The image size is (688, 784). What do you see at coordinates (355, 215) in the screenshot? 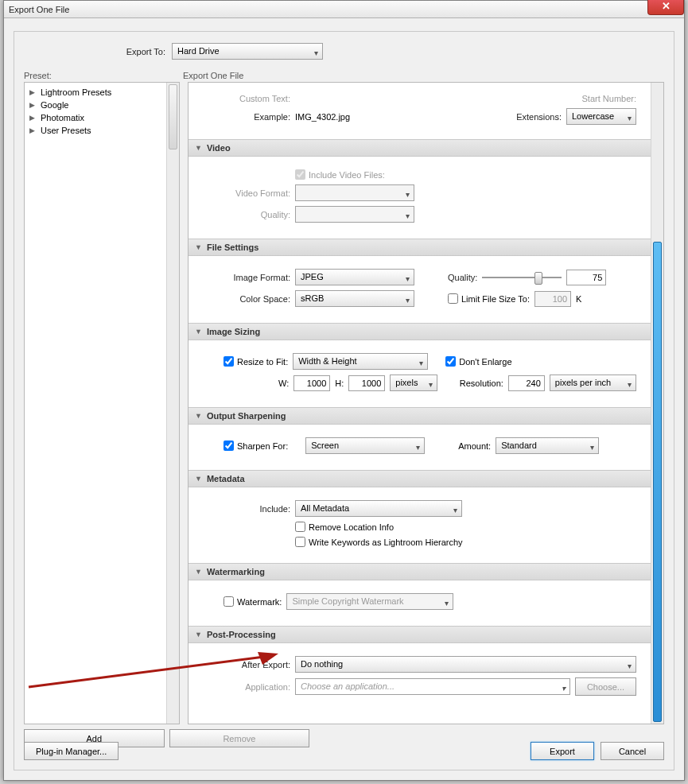
I see `video-quality-select` at bounding box center [355, 215].